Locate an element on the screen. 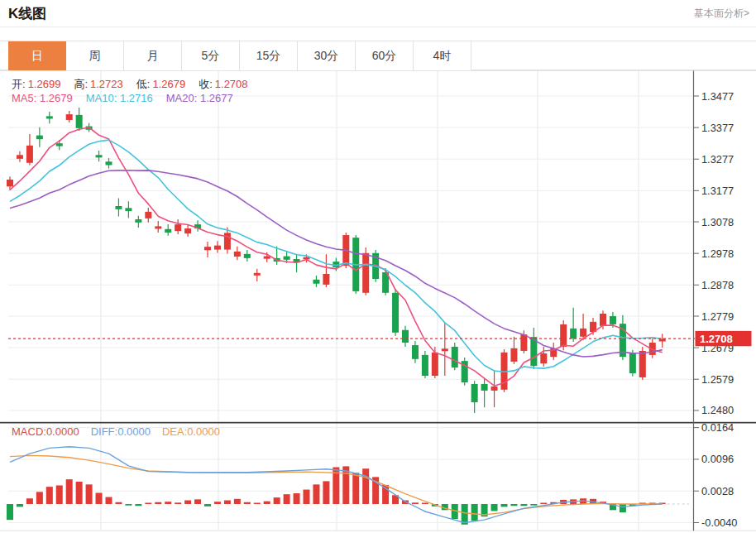 This screenshot has height=533, width=756. svg-text: 1.2779 is located at coordinates (718, 316).